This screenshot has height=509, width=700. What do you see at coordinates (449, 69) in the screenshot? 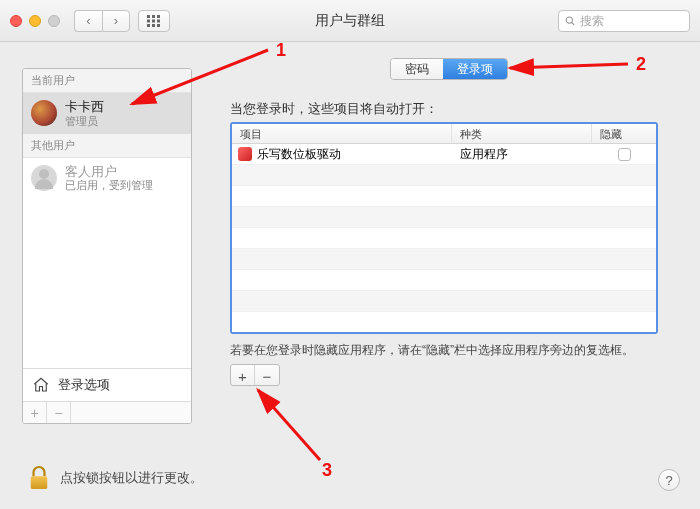
I see `tab-segment: 密码 登录项` at bounding box center [449, 69].